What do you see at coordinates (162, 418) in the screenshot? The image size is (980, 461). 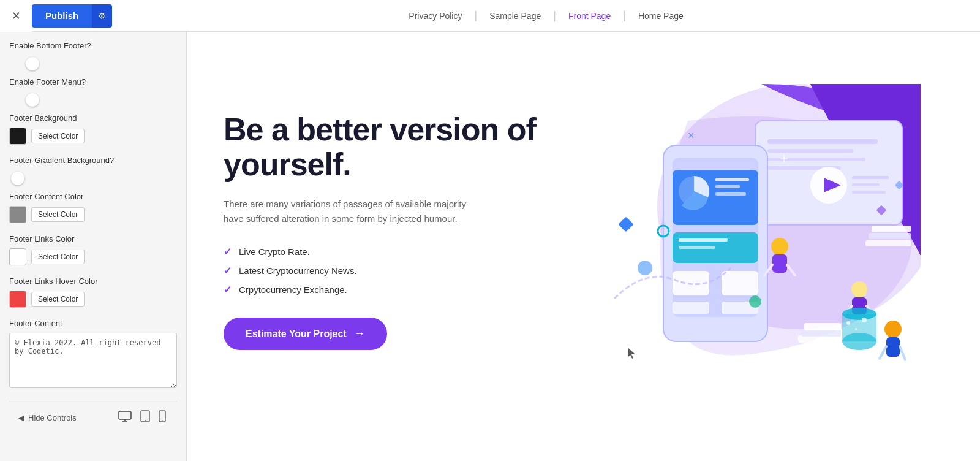 I see `mobile-icon` at bounding box center [162, 418].